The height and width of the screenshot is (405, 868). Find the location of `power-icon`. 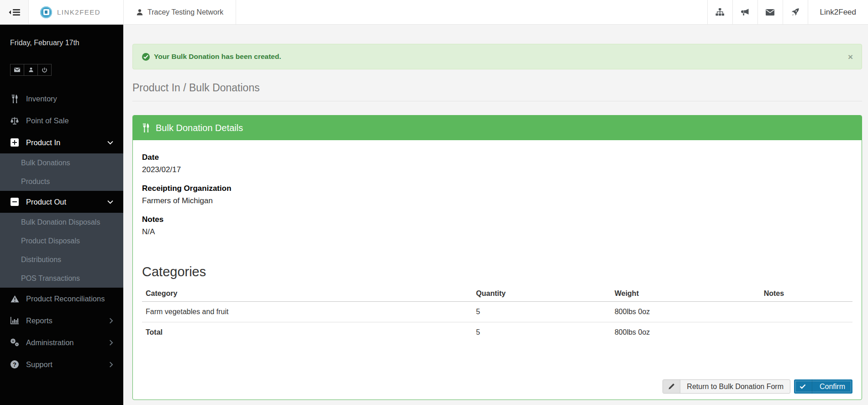

power-icon is located at coordinates (45, 70).